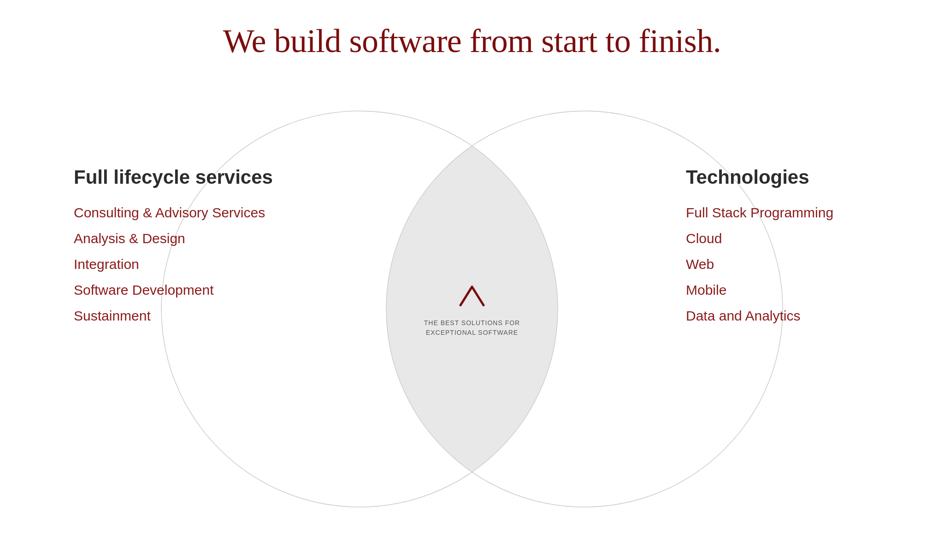 The height and width of the screenshot is (560, 944). Describe the element at coordinates (175, 245) in the screenshot. I see `left-section: Full lifecycle services Consulting & Adv…` at that location.